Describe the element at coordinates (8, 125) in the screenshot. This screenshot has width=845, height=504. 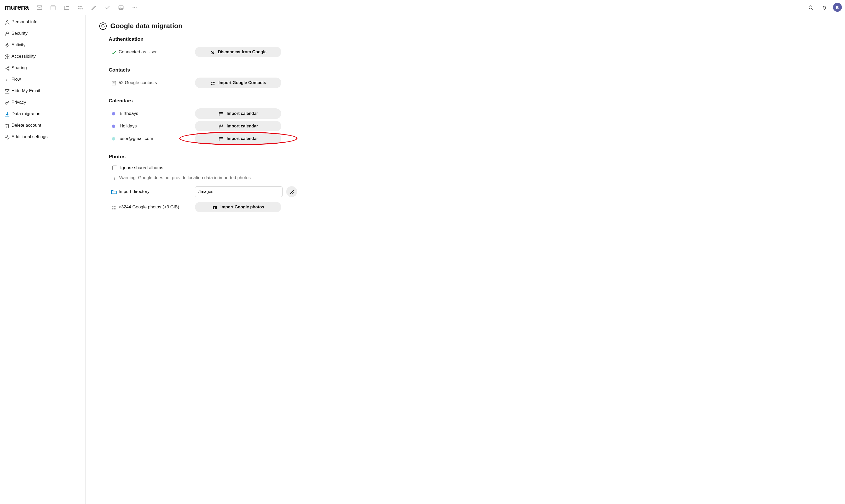
I see `trash-icon` at that location.